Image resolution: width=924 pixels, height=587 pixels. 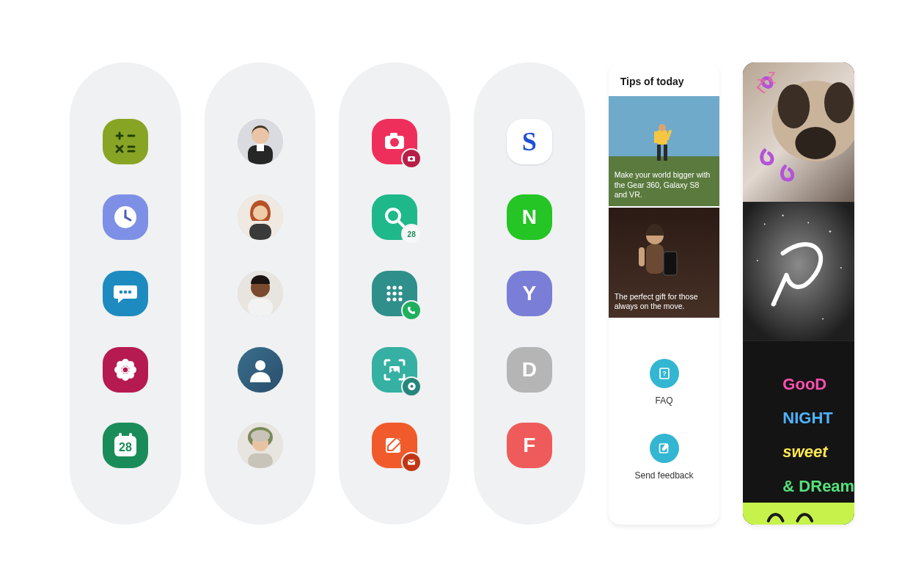 I want to click on app-f-icon: F, so click(x=529, y=445).